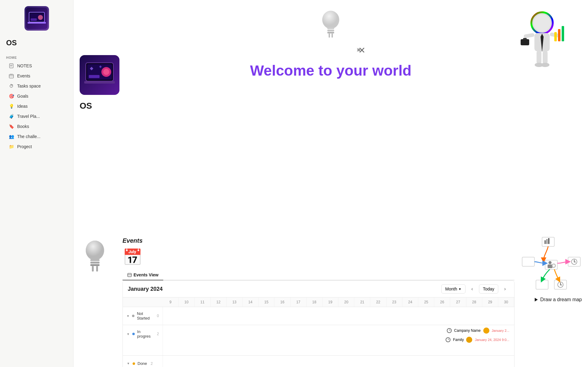  What do you see at coordinates (536, 300) in the screenshot?
I see `play-icon` at bounding box center [536, 300].